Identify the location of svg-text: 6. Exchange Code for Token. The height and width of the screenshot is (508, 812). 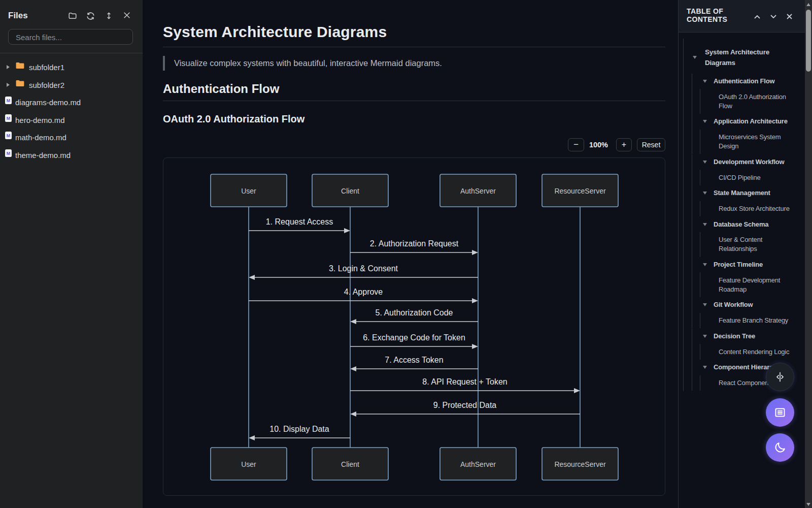
(414, 337).